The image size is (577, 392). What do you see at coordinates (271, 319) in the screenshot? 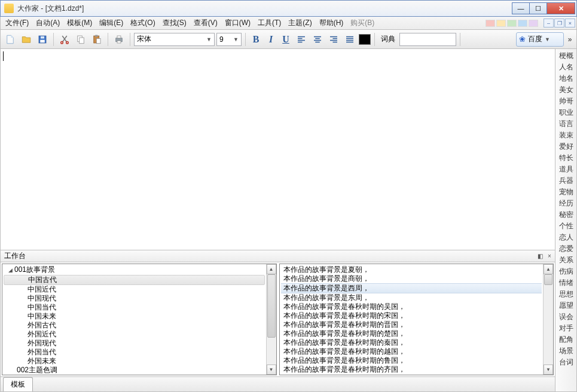
I see `tree-scrollbar: ▲ ▼` at bounding box center [271, 319].